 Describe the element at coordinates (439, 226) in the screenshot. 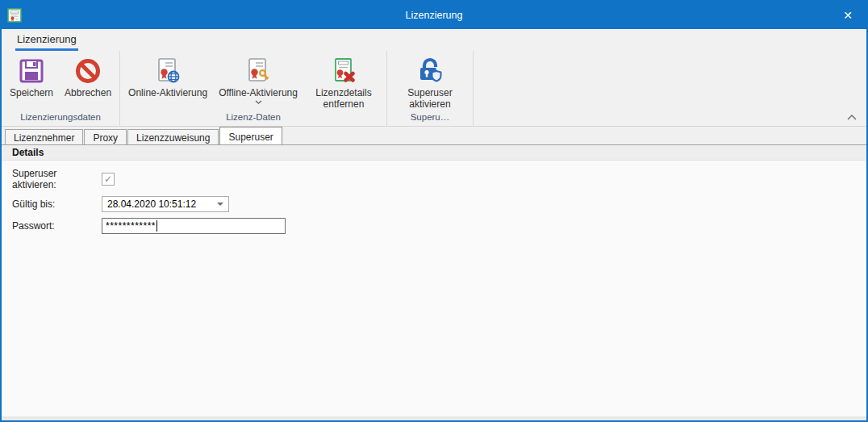

I see `form-row-passwort: Passwort: ************` at that location.